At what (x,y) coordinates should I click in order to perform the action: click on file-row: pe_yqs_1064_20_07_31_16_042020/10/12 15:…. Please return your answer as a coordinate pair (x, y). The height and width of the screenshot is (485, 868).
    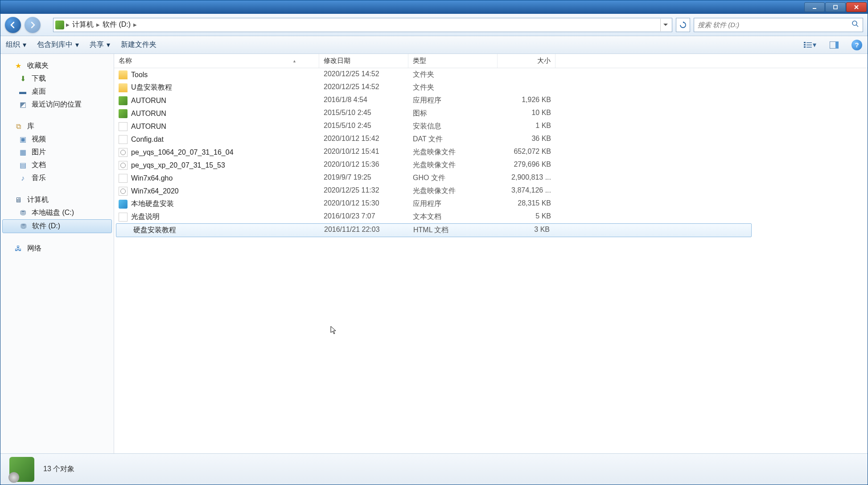
    Looking at the image, I should click on (491, 152).